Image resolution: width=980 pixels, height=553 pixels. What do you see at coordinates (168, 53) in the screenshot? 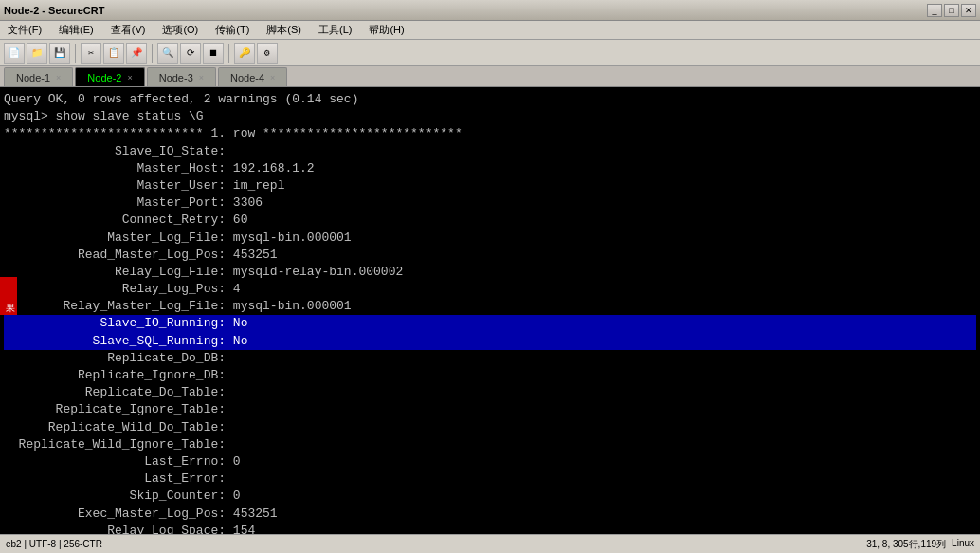
I see `toolbar-btn-7: 🔍` at bounding box center [168, 53].